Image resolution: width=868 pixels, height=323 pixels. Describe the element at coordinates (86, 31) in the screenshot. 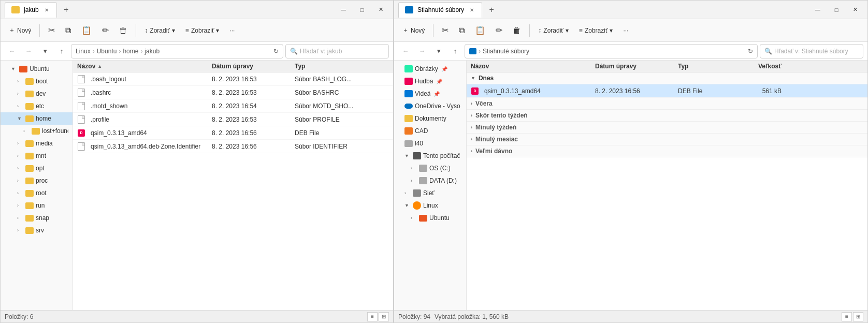

I see `paste-button: 📋` at that location.